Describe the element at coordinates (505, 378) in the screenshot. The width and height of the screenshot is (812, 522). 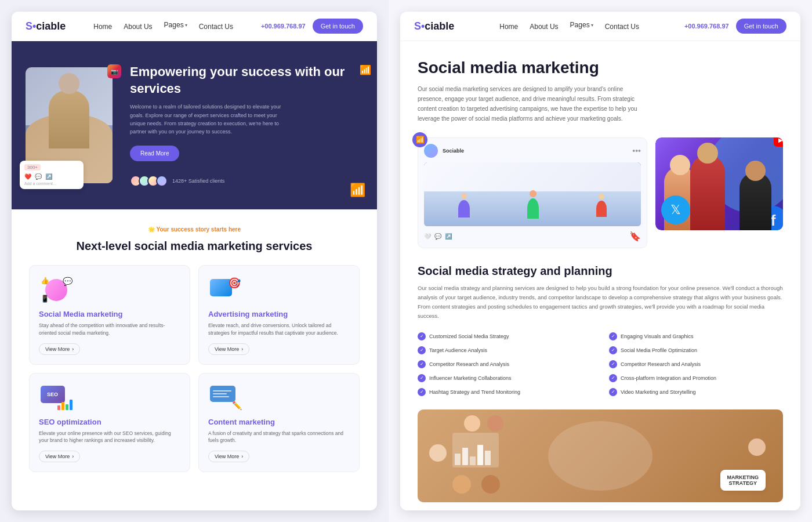
I see `feature-item-7: ✓ Influencer Marketing Collaborations` at that location.